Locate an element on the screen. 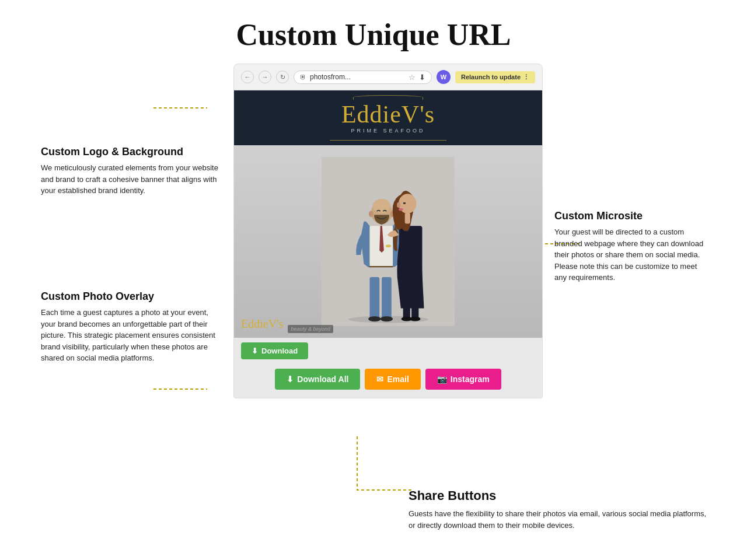 The height and width of the screenshot is (560, 747). refresh-icon: ↻ is located at coordinates (282, 77).